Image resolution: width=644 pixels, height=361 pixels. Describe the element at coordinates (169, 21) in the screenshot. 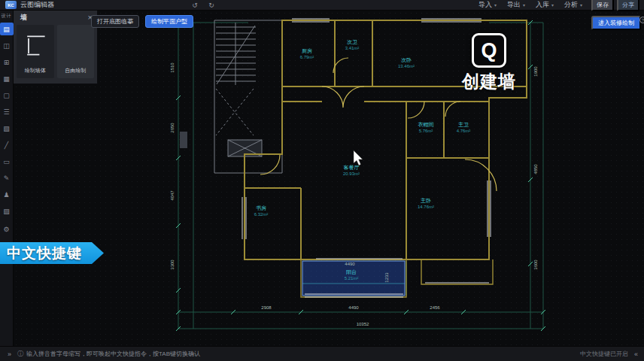

I see `mode-button-draw: 绘制平面户型` at that location.